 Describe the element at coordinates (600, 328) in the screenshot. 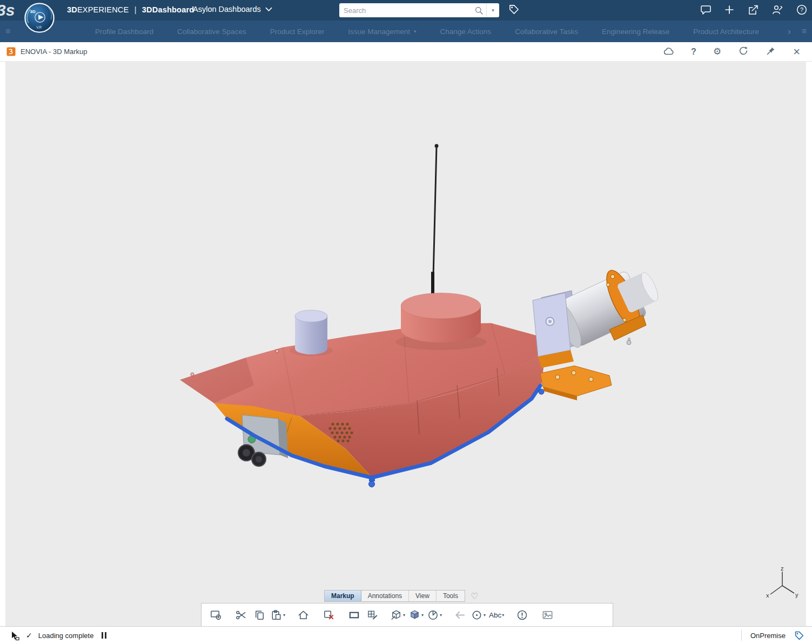

I see `launcher-assembly` at that location.